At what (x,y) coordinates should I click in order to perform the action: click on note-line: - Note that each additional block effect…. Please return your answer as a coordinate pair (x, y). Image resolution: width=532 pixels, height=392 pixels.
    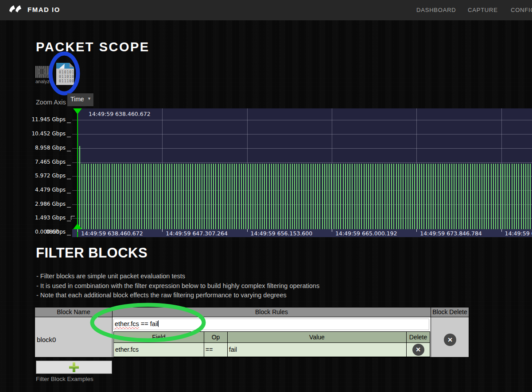
    Looking at the image, I should click on (178, 296).